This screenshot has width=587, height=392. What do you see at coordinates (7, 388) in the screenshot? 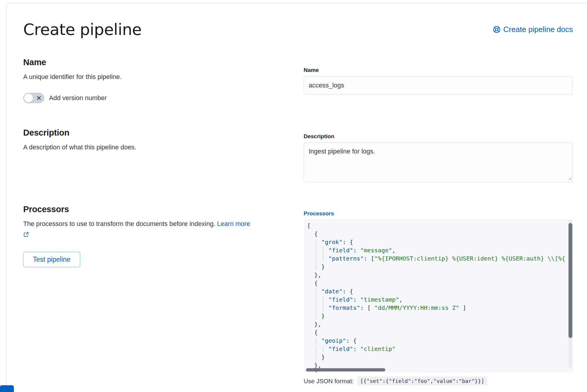
I see `partial-blue-button` at bounding box center [7, 388].